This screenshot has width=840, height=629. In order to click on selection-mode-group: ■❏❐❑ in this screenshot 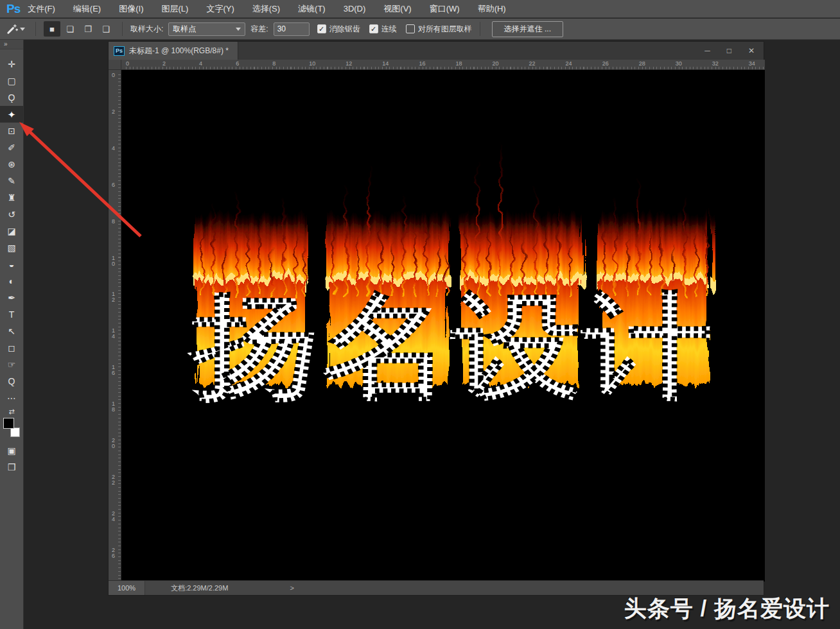, I will do `click(79, 29)`.